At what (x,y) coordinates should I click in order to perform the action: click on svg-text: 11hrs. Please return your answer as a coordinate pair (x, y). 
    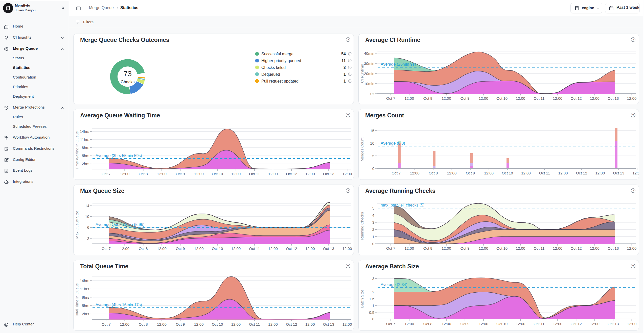
    Looking at the image, I should click on (85, 289).